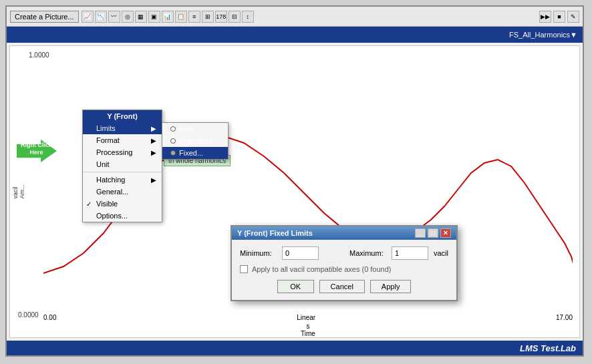 The image size is (592, 364). What do you see at coordinates (433, 233) in the screenshot?
I see `dialog-window-controls: _ □ ✕` at bounding box center [433, 233].